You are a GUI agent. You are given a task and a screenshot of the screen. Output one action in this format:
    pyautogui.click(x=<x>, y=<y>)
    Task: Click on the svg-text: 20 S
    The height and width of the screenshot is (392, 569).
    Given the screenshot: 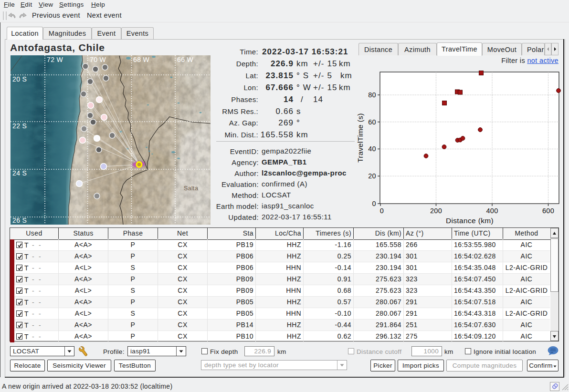 What is the action you would take?
    pyautogui.click(x=20, y=79)
    